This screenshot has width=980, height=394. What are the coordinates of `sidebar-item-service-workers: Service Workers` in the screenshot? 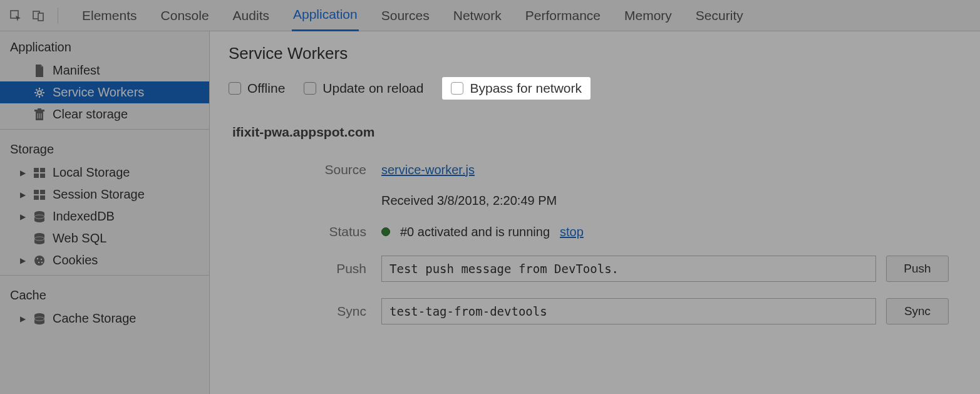 It's located at (105, 93).